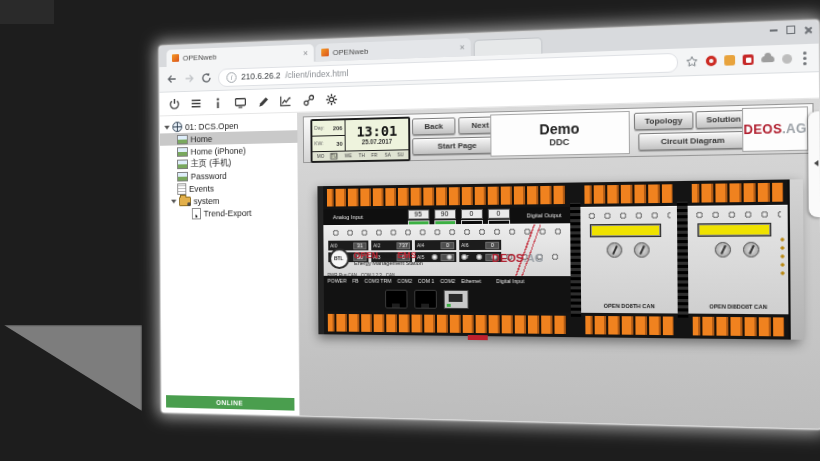  Describe the element at coordinates (362, 156) in the screenshot. I see `weekday-cell: TH` at that location.